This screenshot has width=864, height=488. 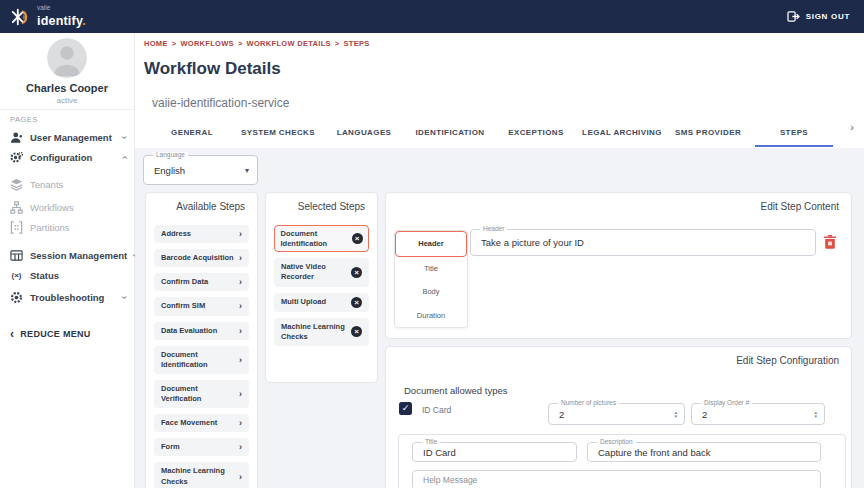 What do you see at coordinates (432, 16) in the screenshot?
I see `topbar: vaiie identify. SIGN OUT` at bounding box center [432, 16].